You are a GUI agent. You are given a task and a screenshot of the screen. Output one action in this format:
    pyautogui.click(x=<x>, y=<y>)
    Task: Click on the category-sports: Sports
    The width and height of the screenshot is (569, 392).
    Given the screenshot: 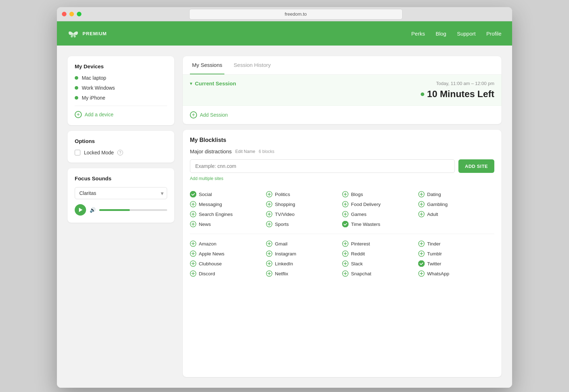 What is the action you would take?
    pyautogui.click(x=304, y=224)
    